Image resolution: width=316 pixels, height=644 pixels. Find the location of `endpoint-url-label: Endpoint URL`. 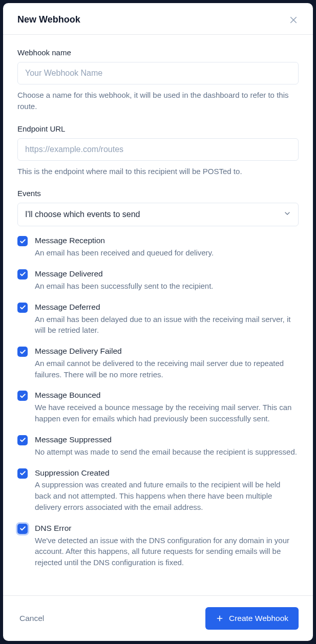

endpoint-url-label: Endpoint URL is located at coordinates (158, 129).